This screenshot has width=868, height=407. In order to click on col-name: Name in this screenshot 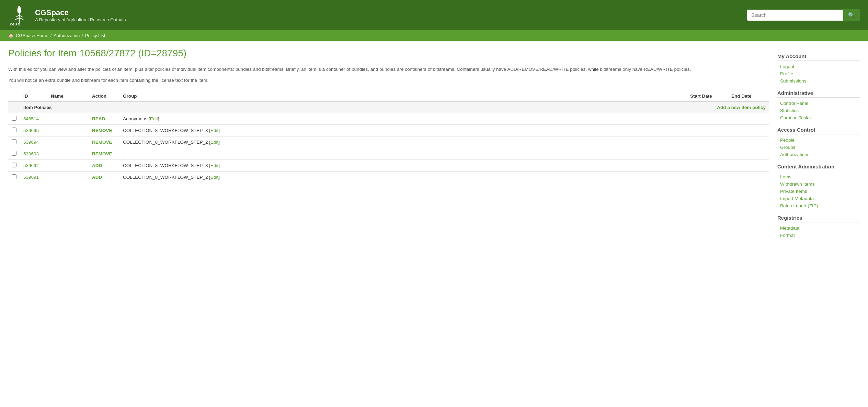, I will do `click(68, 96)`.